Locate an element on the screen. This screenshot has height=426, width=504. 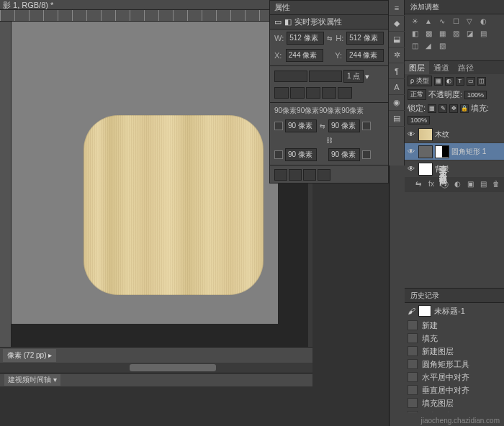
create-video-timeline-button: 建视频时间轴 ▾ is located at coordinates (32, 380).